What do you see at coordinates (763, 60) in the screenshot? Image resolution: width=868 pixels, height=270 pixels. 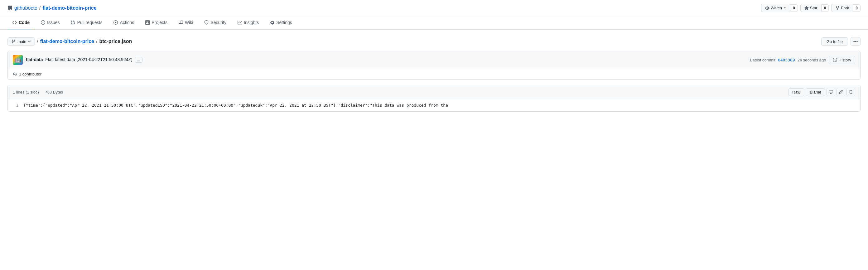 I see `latest-commit-label: Latest commit` at bounding box center [763, 60].